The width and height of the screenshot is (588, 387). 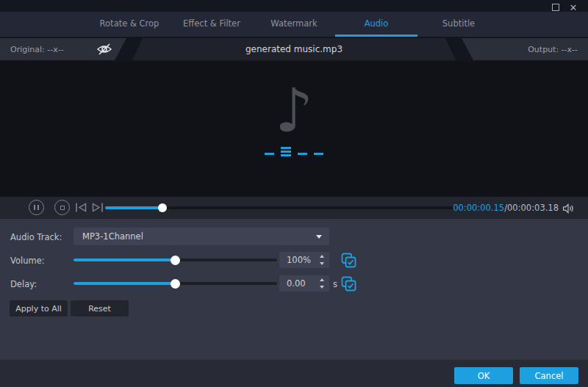 What do you see at coordinates (125, 283) in the screenshot?
I see `delay-slider-fill` at bounding box center [125, 283].